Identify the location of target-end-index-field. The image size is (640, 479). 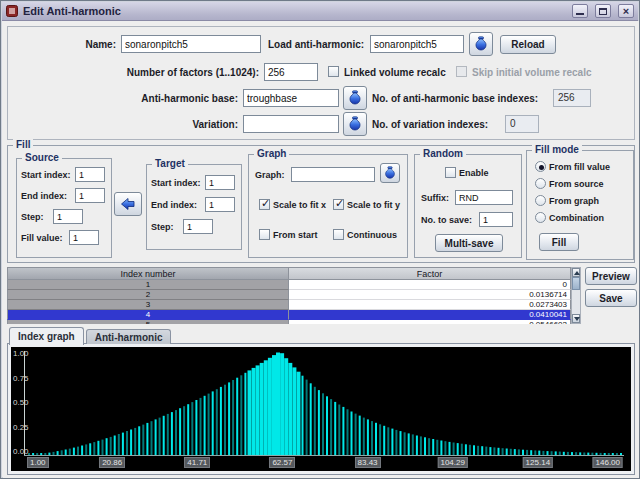
(220, 204).